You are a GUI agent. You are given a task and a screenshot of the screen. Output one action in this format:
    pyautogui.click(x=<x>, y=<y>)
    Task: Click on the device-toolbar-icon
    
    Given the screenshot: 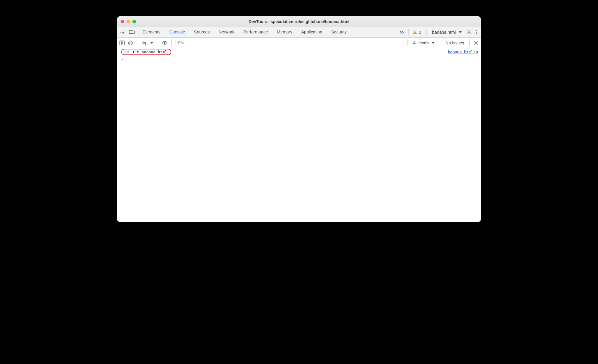 What is the action you would take?
    pyautogui.click(x=132, y=32)
    